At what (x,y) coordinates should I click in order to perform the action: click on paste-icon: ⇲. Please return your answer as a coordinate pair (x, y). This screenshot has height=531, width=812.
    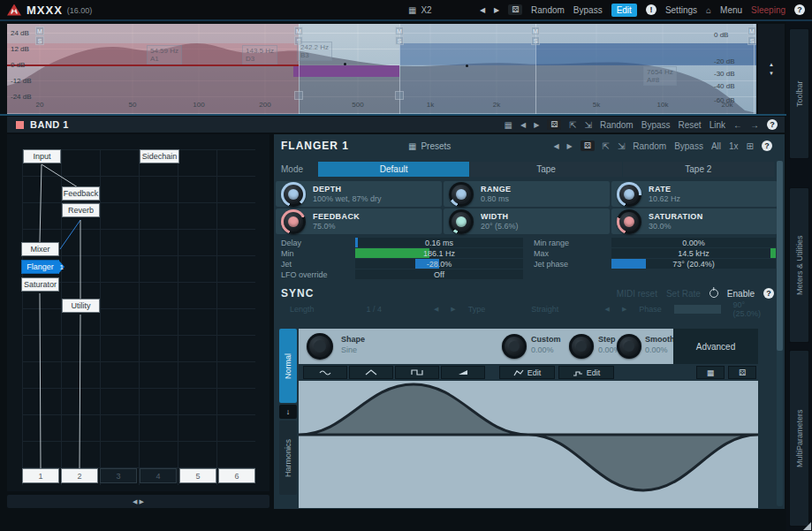
    Looking at the image, I should click on (588, 125).